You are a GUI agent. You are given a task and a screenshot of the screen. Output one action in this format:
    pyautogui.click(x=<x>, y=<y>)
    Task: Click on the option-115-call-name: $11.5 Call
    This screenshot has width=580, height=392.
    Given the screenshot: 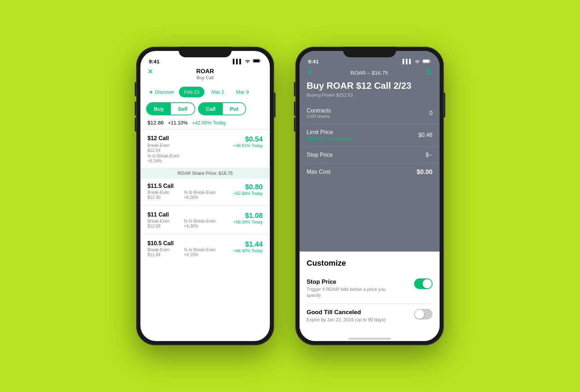 What is the action you would take?
    pyautogui.click(x=182, y=186)
    